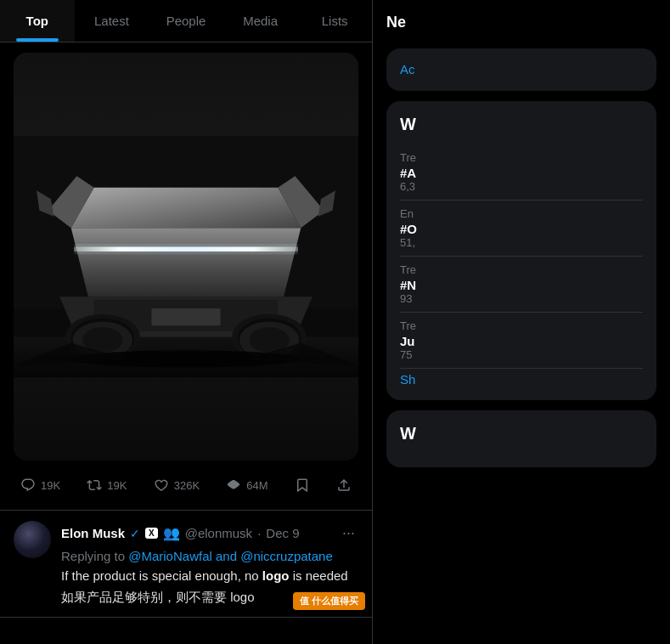 The width and height of the screenshot is (670, 644). Describe the element at coordinates (172, 534) in the screenshot. I see `affiliate-badge: 👥` at that location.